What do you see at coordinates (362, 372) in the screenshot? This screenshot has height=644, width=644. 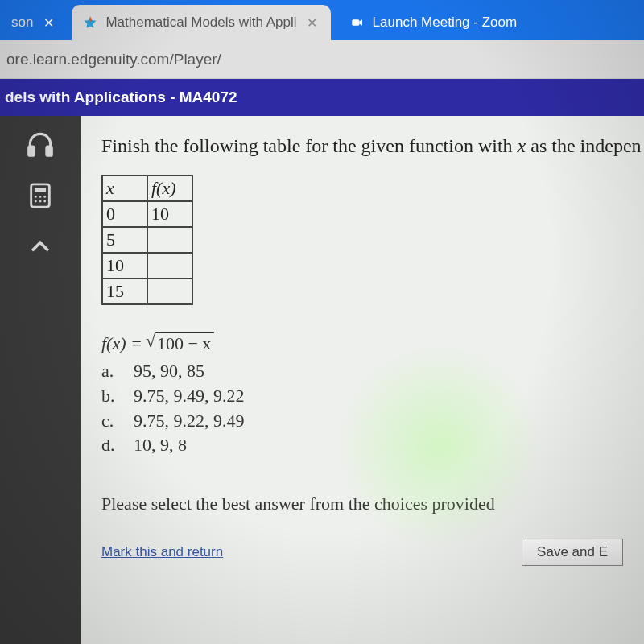 I see `option-a: a. 95, 90, 85` at bounding box center [362, 372].